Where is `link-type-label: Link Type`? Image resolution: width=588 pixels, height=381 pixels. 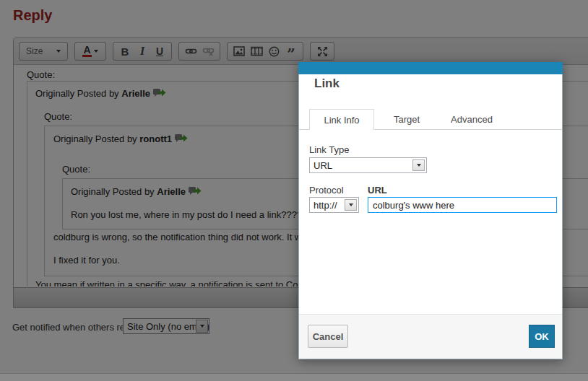 link-type-label: Link Type is located at coordinates (329, 150).